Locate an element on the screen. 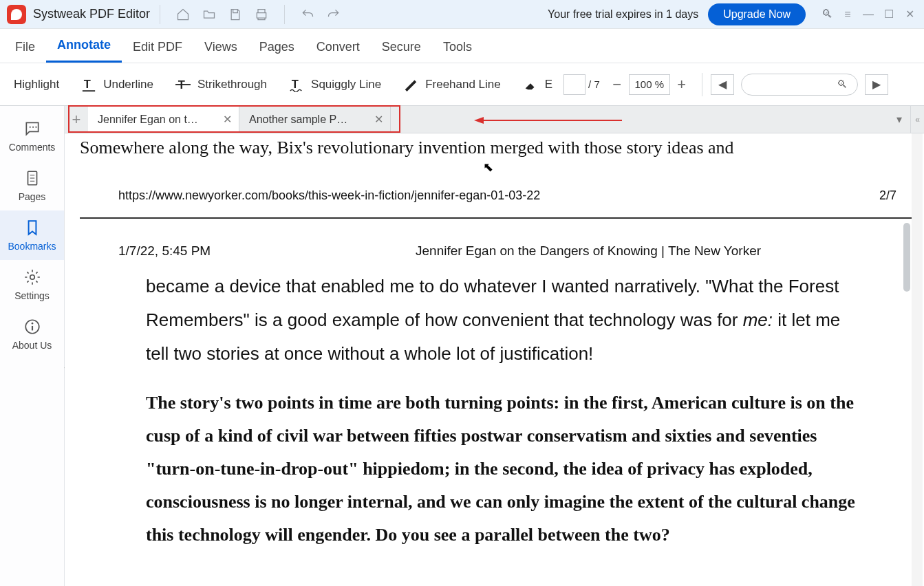  sidebar-item-comments: Comments is located at coordinates (32, 136).